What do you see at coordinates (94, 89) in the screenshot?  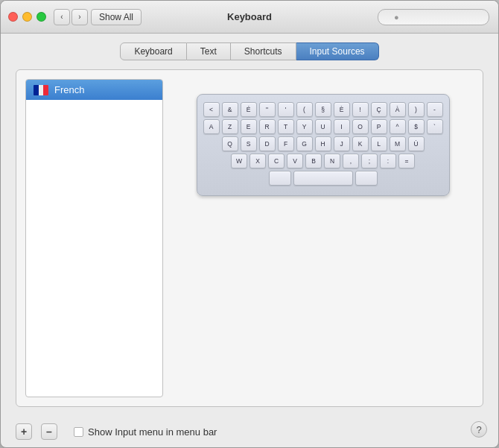 I see `list-item: French` at bounding box center [94, 89].